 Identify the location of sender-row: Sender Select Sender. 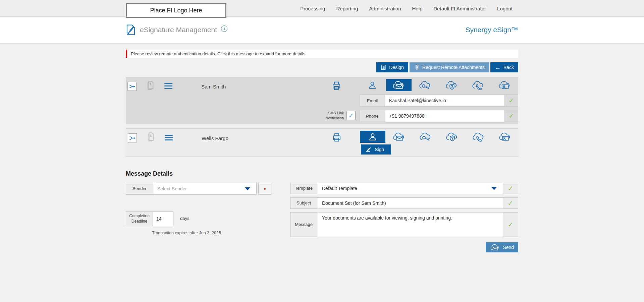
(191, 189).